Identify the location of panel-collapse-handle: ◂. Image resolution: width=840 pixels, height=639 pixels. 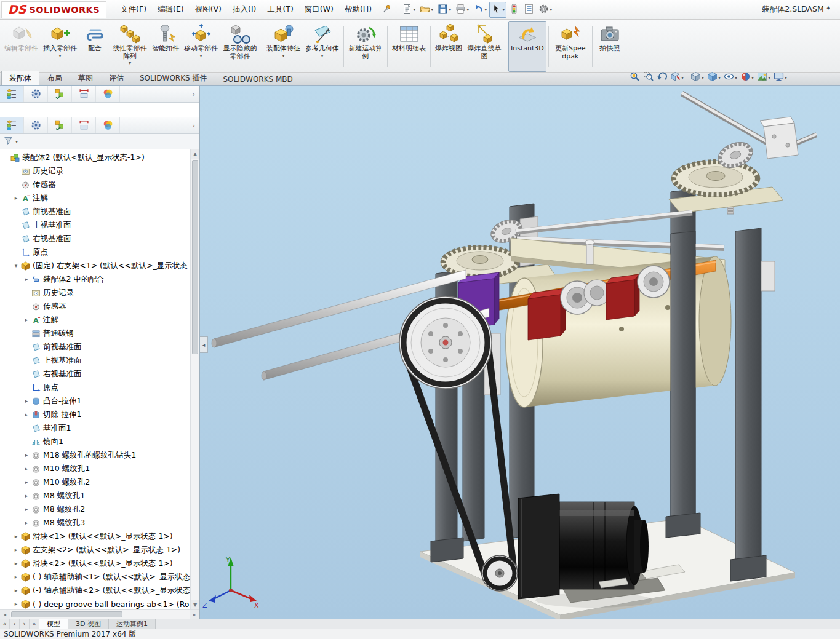
(204, 344).